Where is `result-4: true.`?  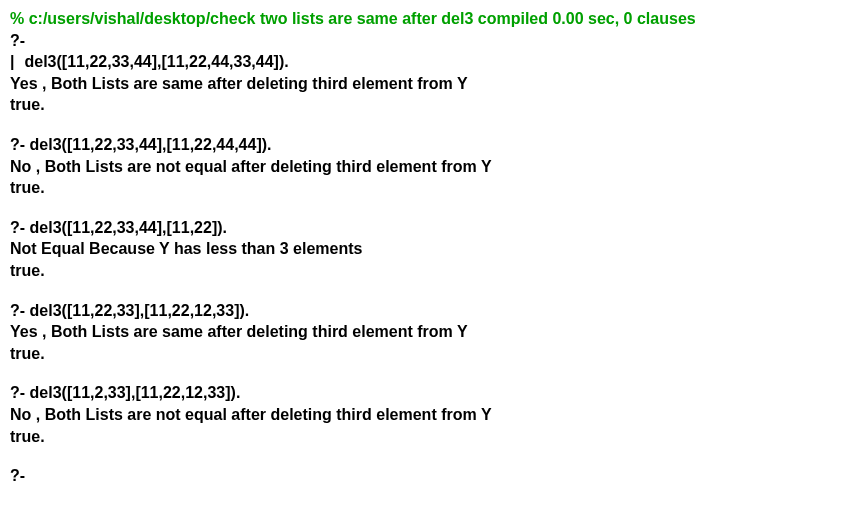 result-4: true. is located at coordinates (420, 437).